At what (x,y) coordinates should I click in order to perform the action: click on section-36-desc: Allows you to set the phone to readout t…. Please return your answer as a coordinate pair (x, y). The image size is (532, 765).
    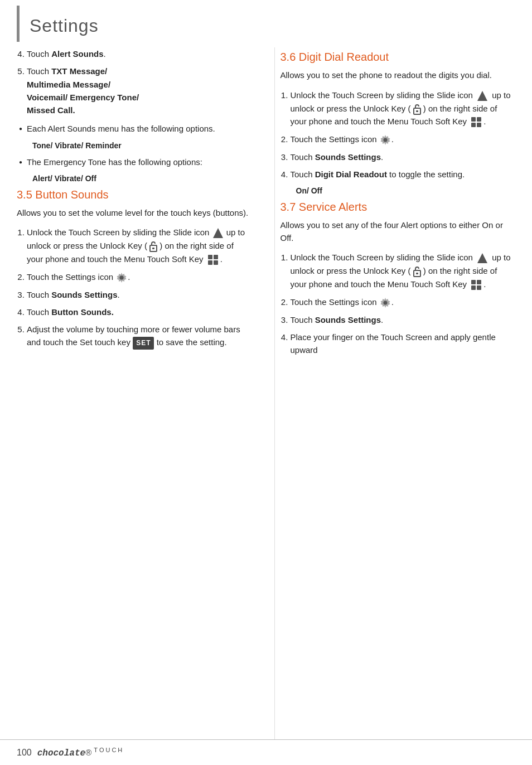
    Looking at the image, I should click on (398, 76).